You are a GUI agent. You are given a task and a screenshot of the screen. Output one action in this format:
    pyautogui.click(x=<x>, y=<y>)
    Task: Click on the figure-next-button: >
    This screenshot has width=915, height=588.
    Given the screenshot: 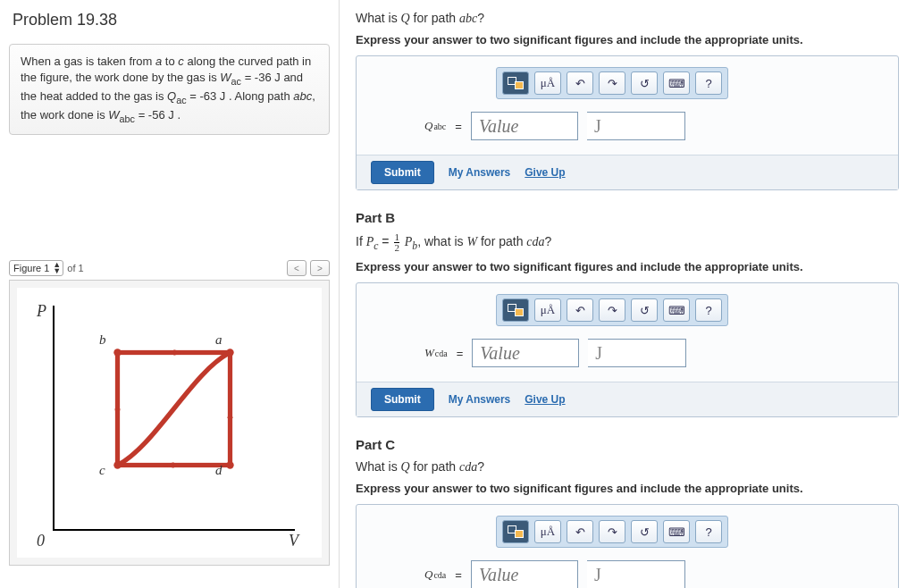 What is the action you would take?
    pyautogui.click(x=320, y=268)
    